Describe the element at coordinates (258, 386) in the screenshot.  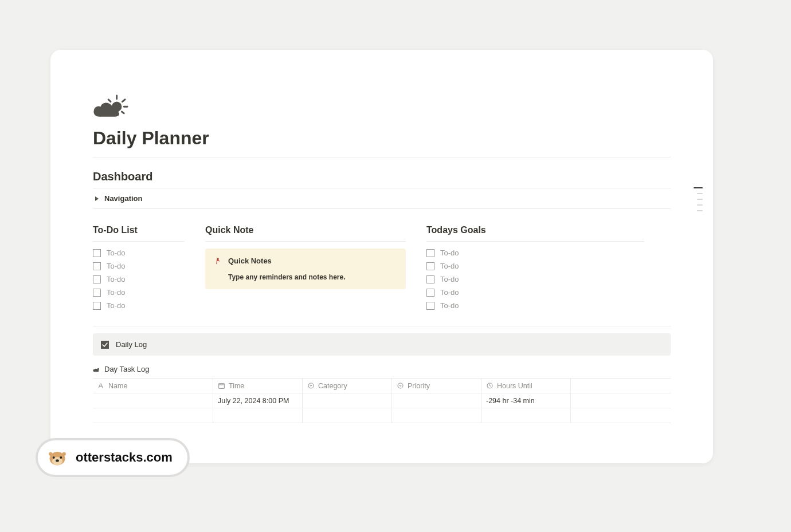
I see `col-time: Time` at that location.